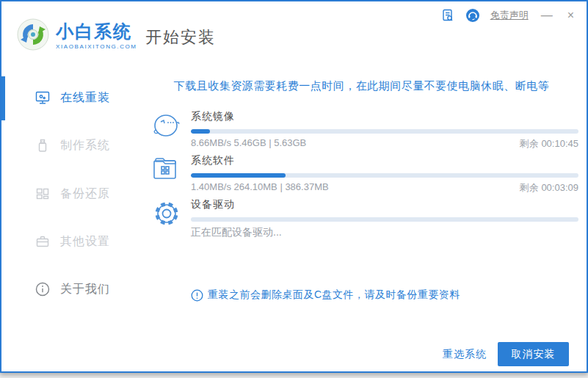  I want to click on mascot-face-icon, so click(167, 126).